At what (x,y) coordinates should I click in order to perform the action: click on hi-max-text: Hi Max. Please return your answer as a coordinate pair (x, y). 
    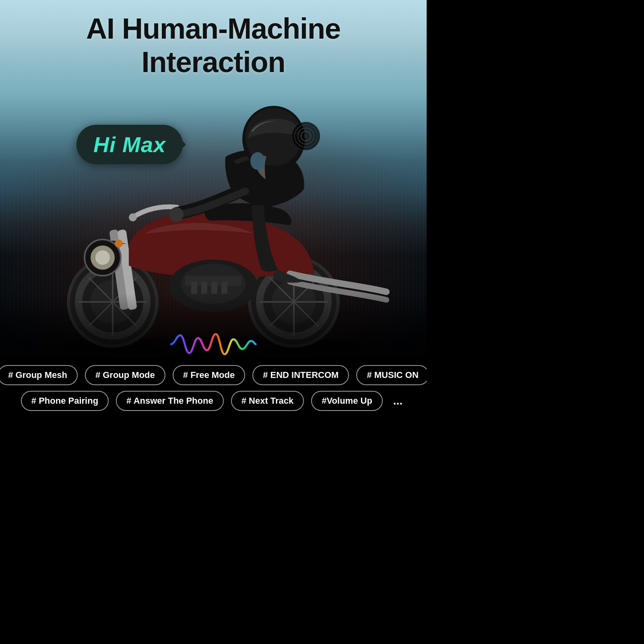
    Looking at the image, I should click on (130, 144).